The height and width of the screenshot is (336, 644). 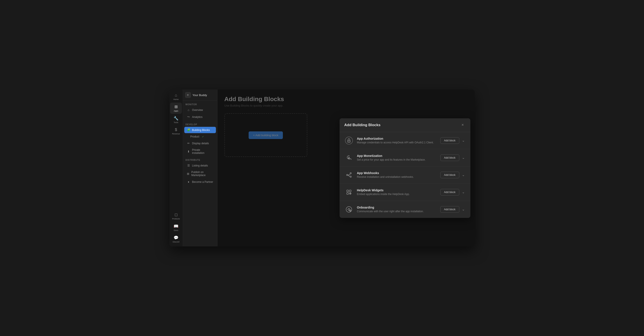 What do you see at coordinates (453, 192) in the screenshot?
I see `block-actions-helpdesk-widgets: Add block ⌄` at bounding box center [453, 192].